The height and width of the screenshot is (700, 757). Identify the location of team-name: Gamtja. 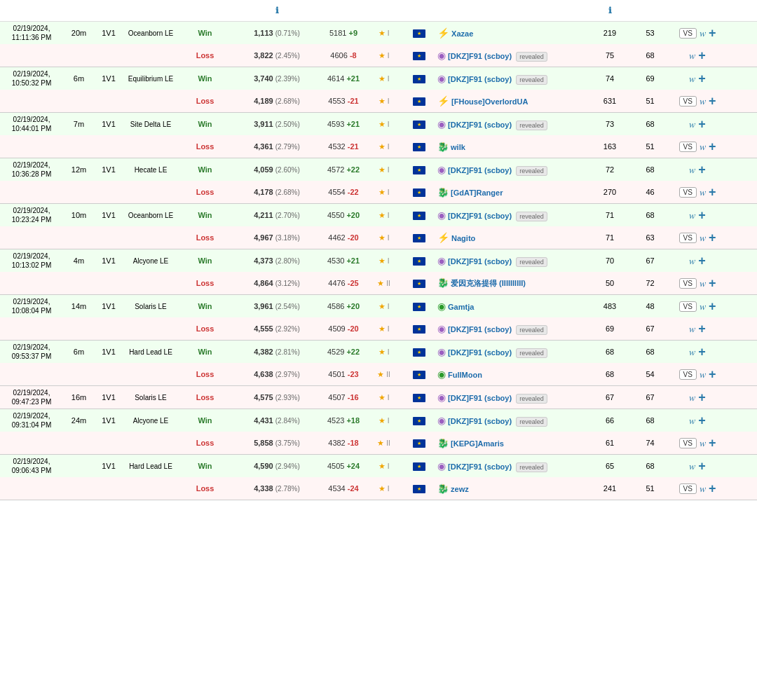
(461, 307).